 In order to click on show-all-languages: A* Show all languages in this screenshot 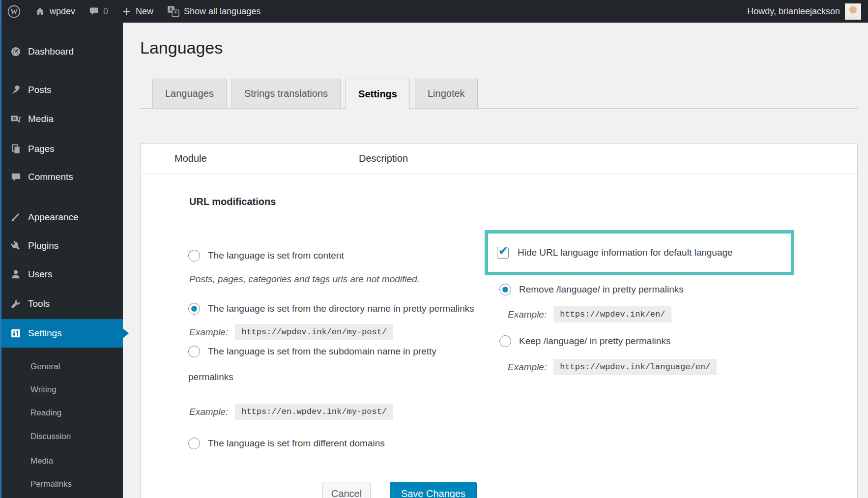, I will do `click(214, 11)`.